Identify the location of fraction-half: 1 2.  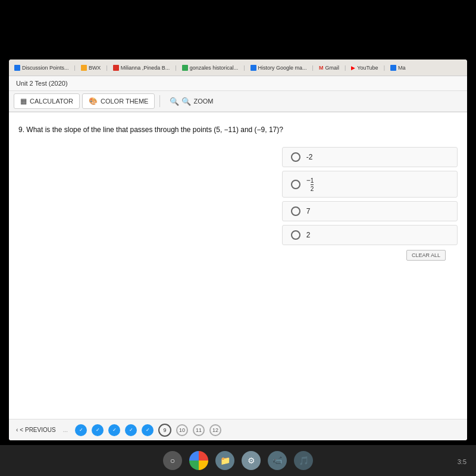
(312, 184).